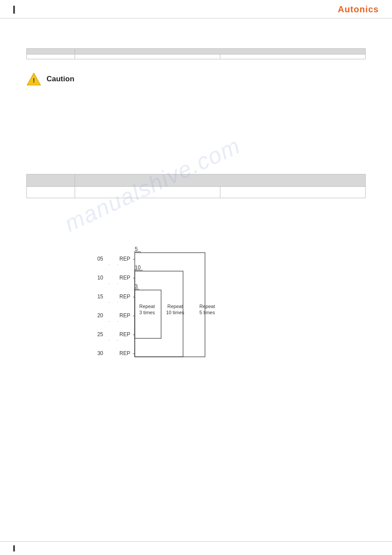 The image size is (392, 555). I want to click on table2-section, so click(196, 186).